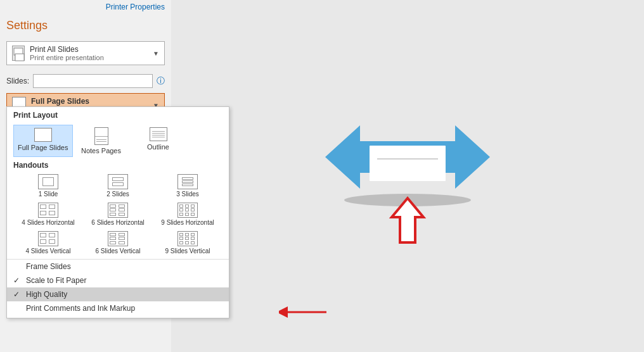 The height and width of the screenshot is (352, 644). I want to click on outline-label: Outline, so click(158, 147).